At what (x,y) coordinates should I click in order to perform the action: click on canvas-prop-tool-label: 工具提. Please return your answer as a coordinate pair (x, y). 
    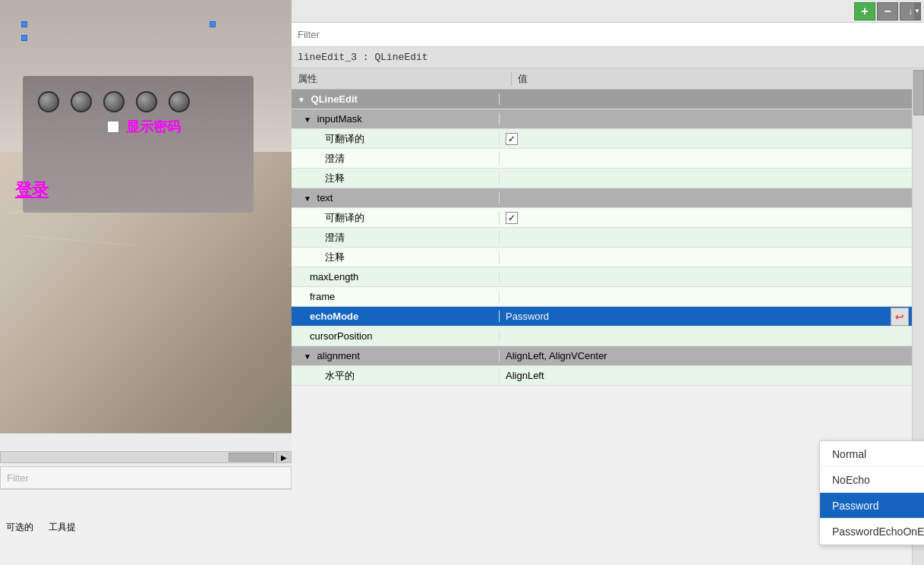
    Looking at the image, I should click on (62, 527).